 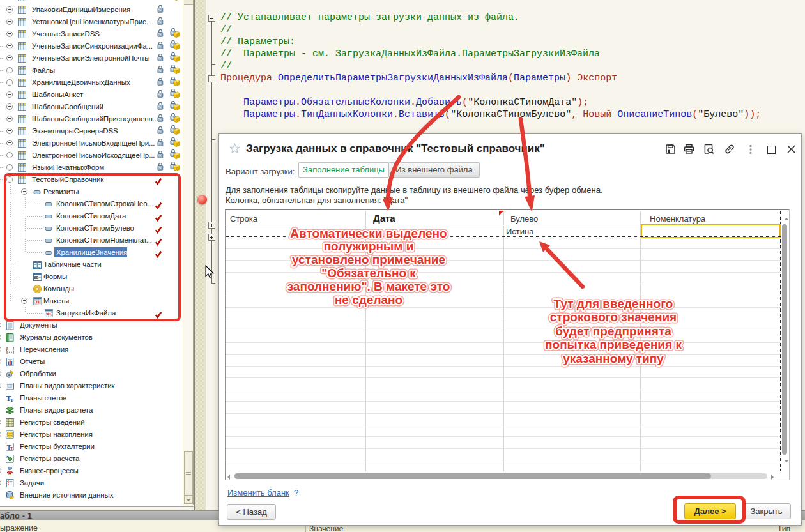 I want to click on svg-text: установлено примечание, so click(x=369, y=259).